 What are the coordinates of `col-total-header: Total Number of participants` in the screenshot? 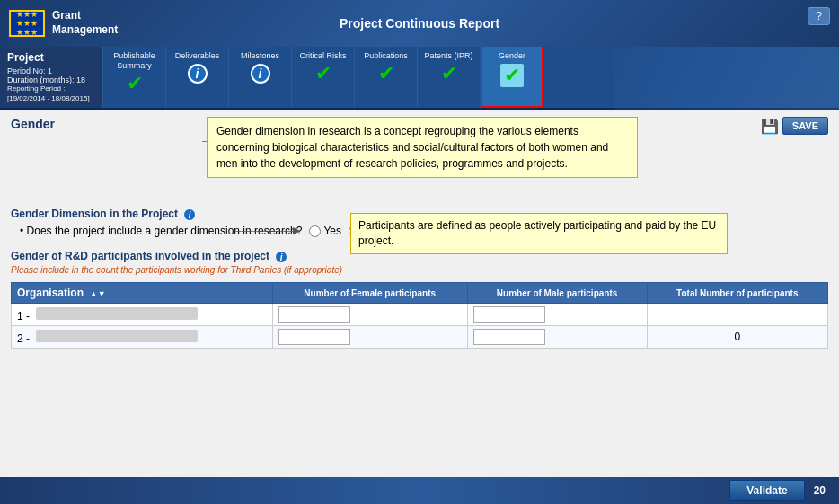 It's located at (737, 293).